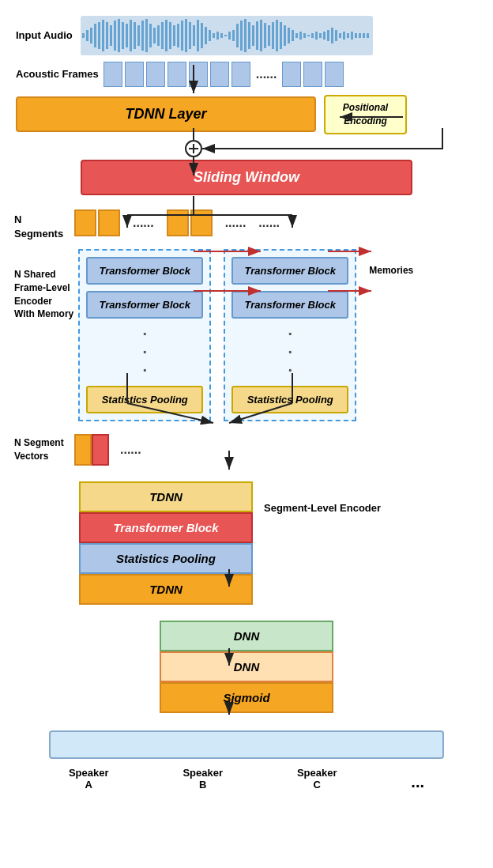 The height and width of the screenshot is (868, 493). What do you see at coordinates (202, 779) in the screenshot?
I see `speaker-b-label: SpeakerB` at bounding box center [202, 779].